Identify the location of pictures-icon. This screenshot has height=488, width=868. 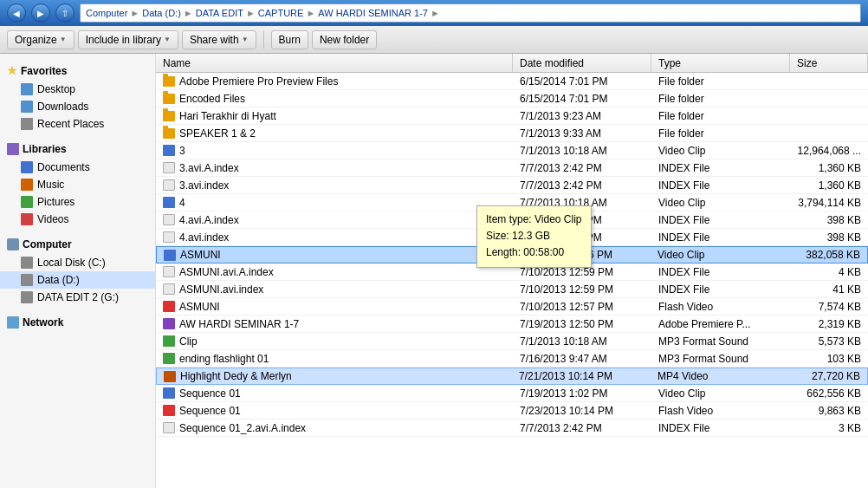
(27, 202).